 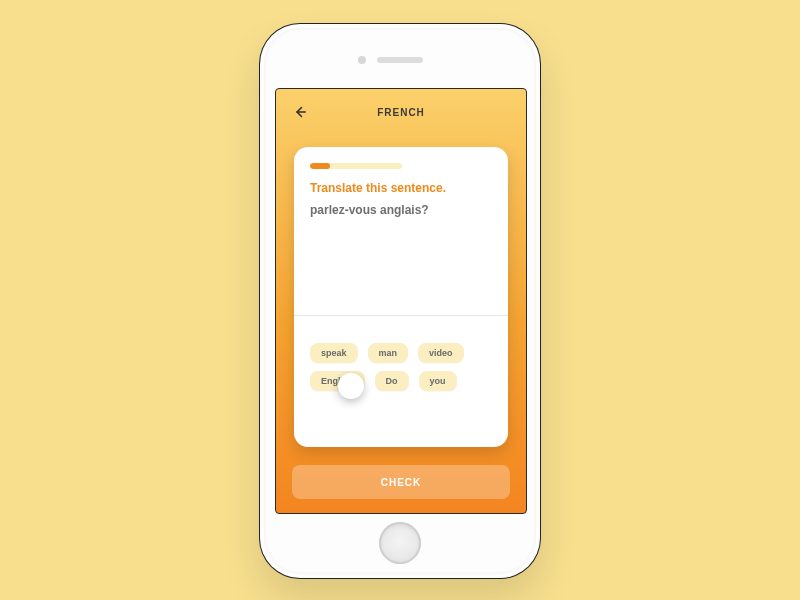 I want to click on progress-bar, so click(x=356, y=166).